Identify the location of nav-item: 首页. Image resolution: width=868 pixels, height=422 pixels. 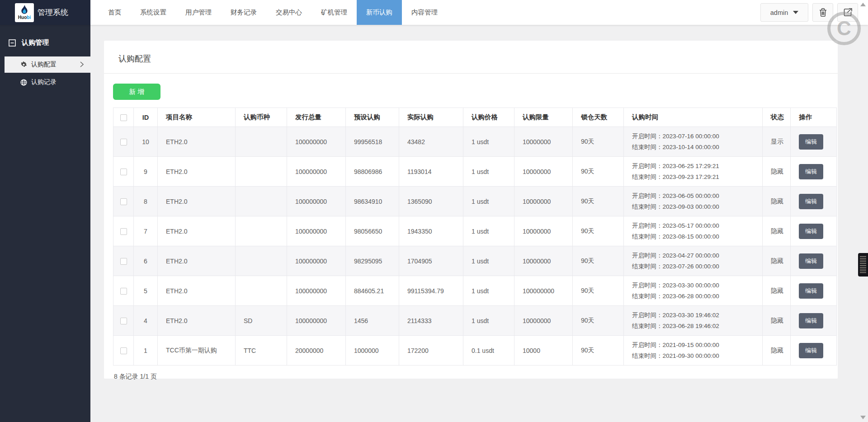
(115, 13).